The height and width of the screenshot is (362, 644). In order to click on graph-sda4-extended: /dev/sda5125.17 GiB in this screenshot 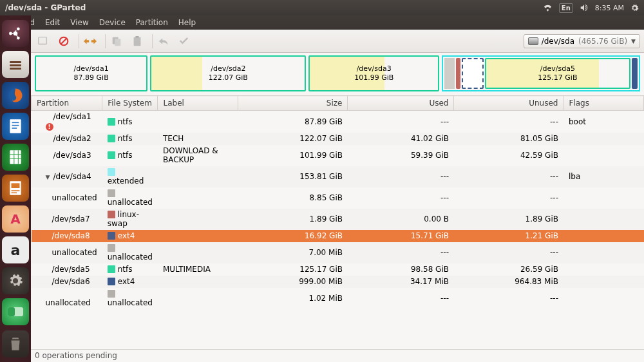, I will do `click(541, 73)`.